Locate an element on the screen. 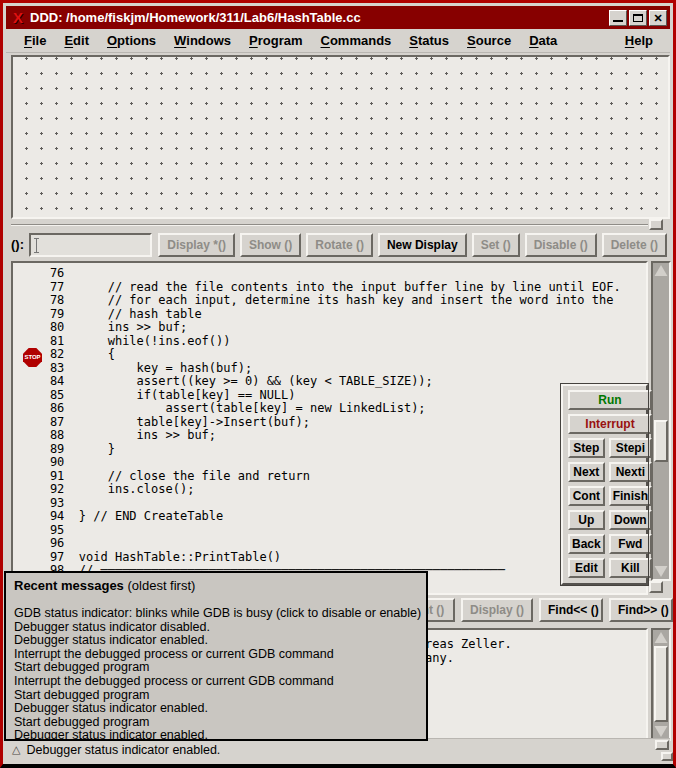 This screenshot has width=676, height=768. text-caret-icon is located at coordinates (36, 246).